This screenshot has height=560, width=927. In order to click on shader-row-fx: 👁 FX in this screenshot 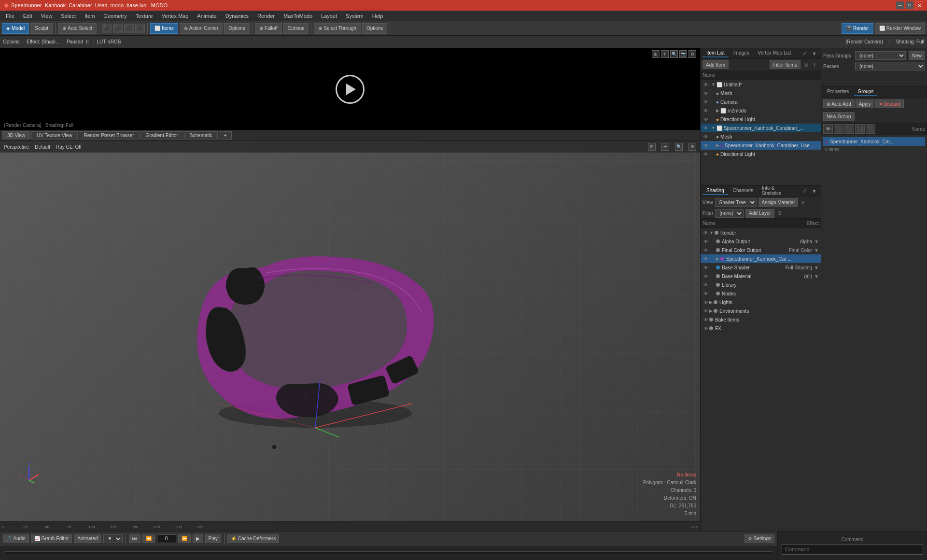, I will do `click(761, 328)`.